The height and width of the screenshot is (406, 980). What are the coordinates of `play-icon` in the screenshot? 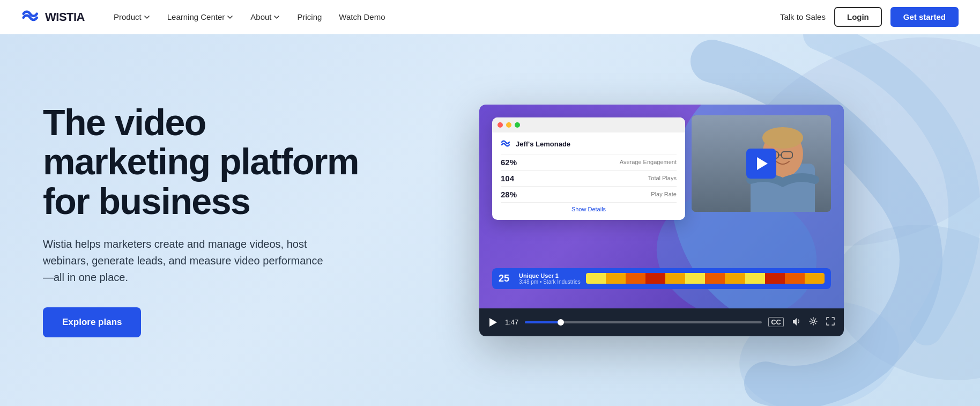 It's located at (493, 322).